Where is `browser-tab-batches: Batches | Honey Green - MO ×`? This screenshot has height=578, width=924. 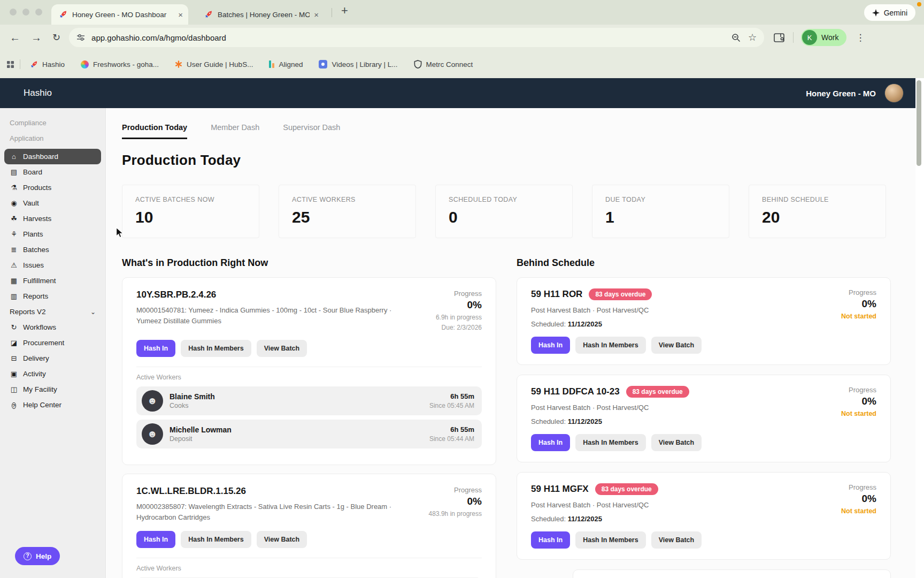
browser-tab-batches: Batches | Honey Green - MO × is located at coordinates (260, 14).